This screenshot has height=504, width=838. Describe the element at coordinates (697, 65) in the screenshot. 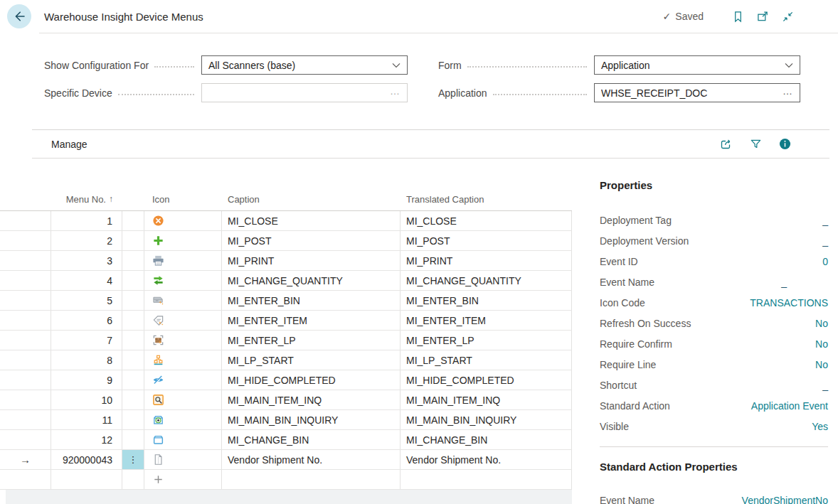

I see `form-select: Application` at that location.